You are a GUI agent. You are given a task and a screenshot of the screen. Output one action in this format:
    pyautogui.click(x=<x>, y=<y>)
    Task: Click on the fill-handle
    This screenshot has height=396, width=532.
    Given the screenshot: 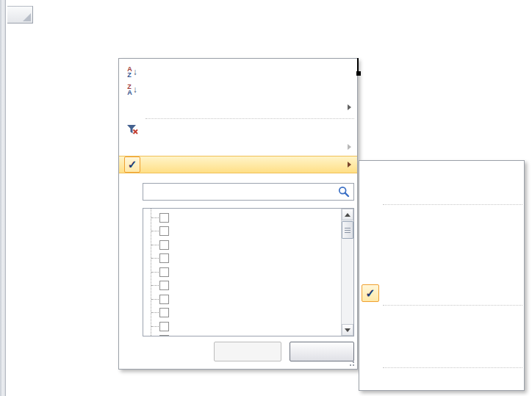 What is the action you would take?
    pyautogui.click(x=359, y=73)
    